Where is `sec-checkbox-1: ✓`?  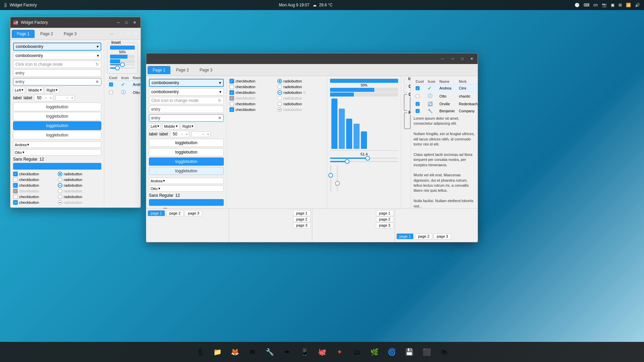
sec-checkbox-1: ✓ is located at coordinates (232, 81).